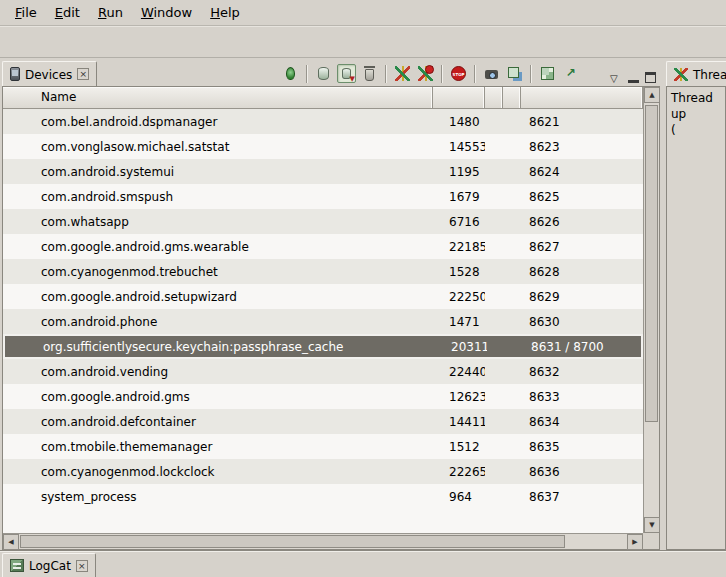 This screenshot has height=577, width=726. I want to click on vertical-scrollbar: ▲ ▼, so click(651, 310).